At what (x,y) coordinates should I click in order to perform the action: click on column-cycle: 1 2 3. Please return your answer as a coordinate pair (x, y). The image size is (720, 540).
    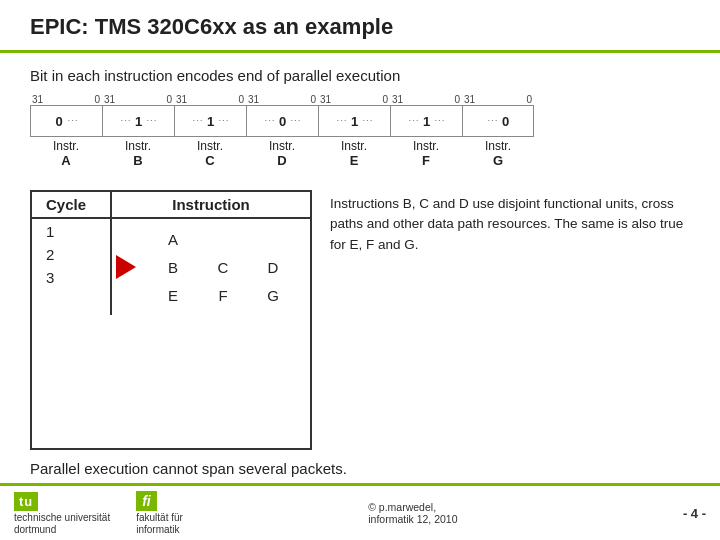
    Looking at the image, I should click on (72, 267).